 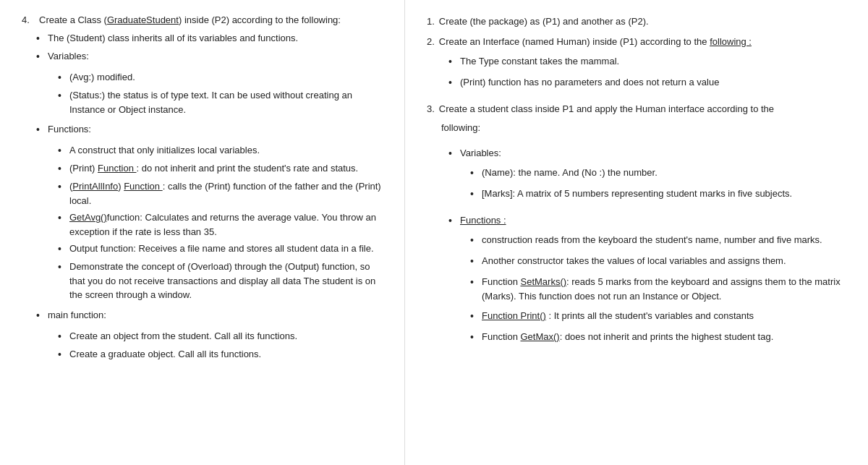 What do you see at coordinates (221, 249) in the screenshot?
I see `item-text: Output function: Receives a file name an…` at bounding box center [221, 249].